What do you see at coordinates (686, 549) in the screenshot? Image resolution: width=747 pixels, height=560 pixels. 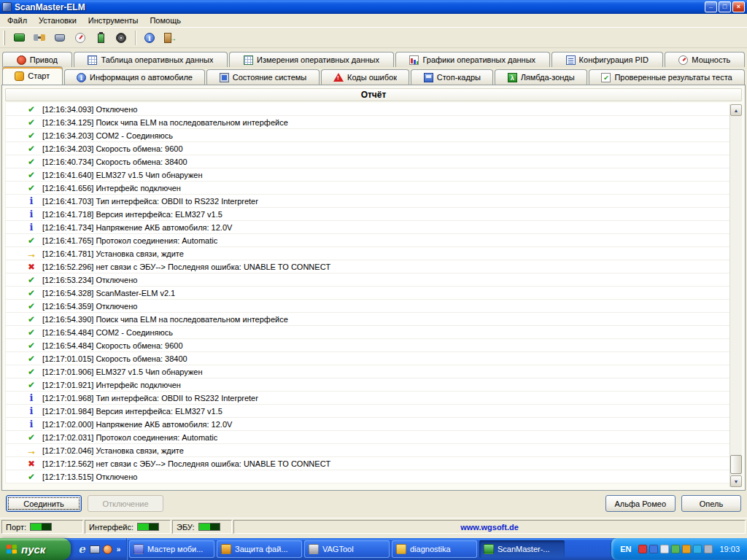 I see `tray-antivirus-icon` at bounding box center [686, 549].